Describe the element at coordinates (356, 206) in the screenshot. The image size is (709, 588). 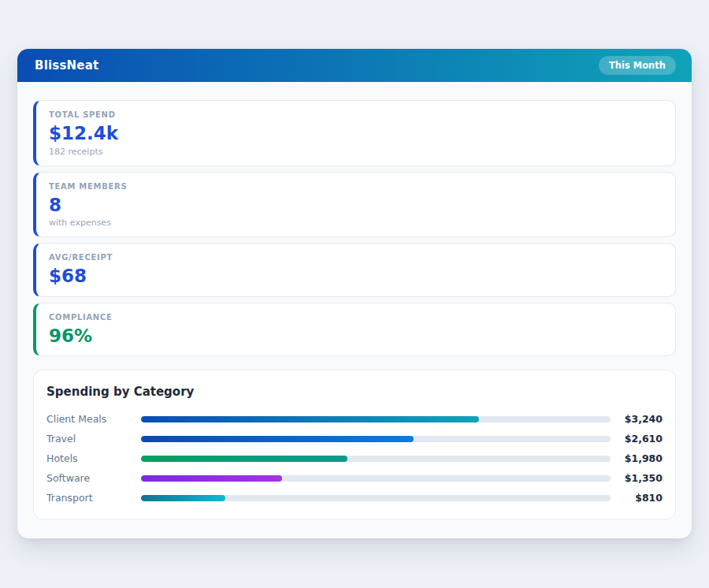
I see `stat-value: 8` at that location.